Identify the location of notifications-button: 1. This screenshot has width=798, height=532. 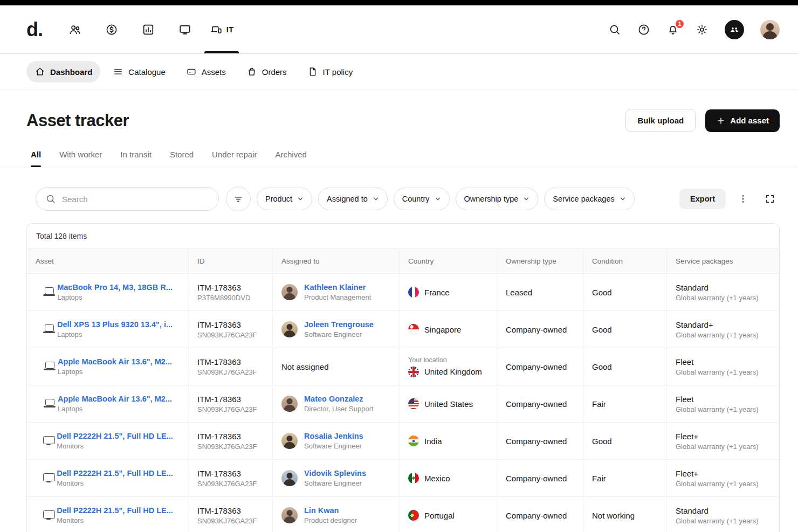
(673, 30).